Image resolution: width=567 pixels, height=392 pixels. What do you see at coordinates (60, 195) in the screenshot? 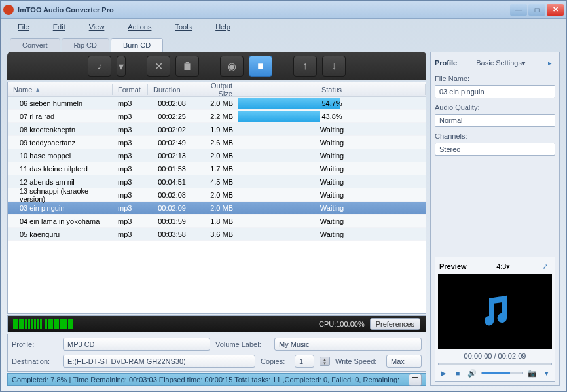
I see `cell-name: 13 schnappi (karaoke version)` at bounding box center [60, 195].